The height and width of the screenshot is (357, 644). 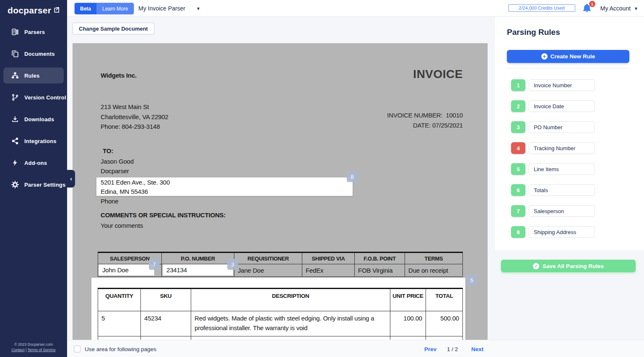 I want to click on shipping-address-highlight: 5201 Eden Ave., Ste. 300 Edina, MN 55436, so click(x=225, y=187).